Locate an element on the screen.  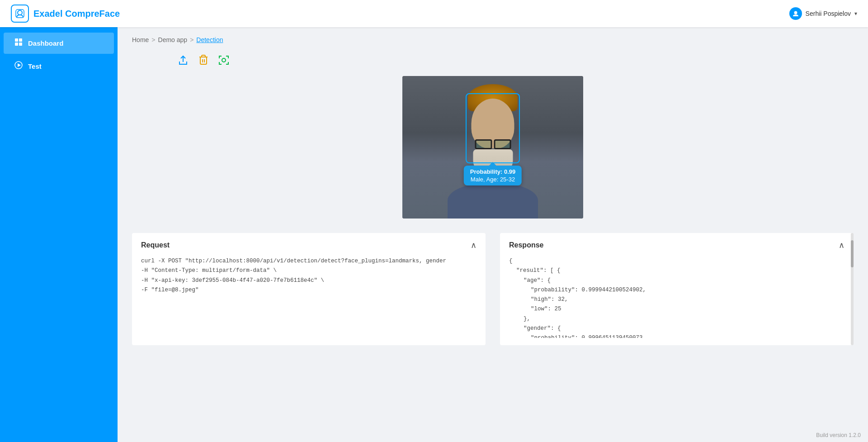
scrollbar-thumb is located at coordinates (852, 254).